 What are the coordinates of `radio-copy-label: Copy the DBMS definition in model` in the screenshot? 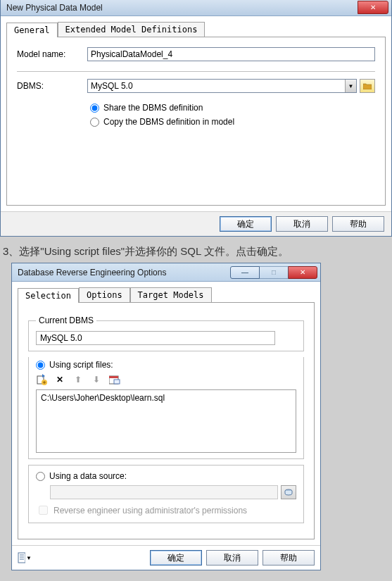 It's located at (169, 122).